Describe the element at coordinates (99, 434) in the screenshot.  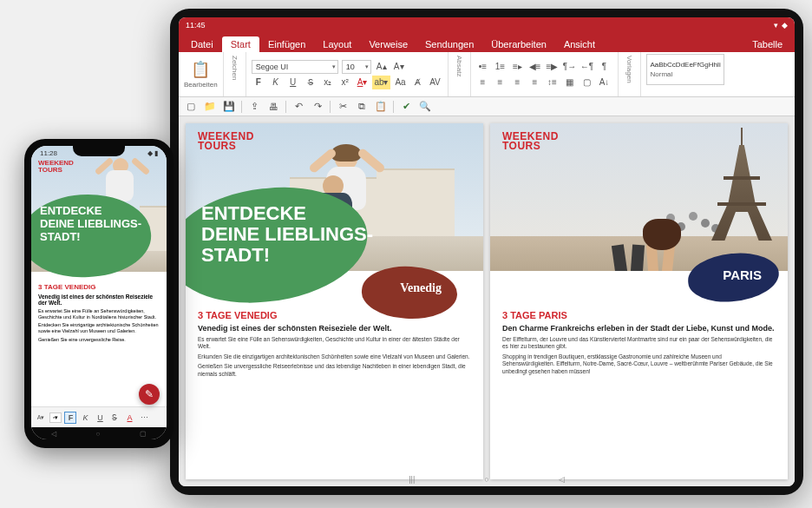
I see `phone-nav-home: ○` at that location.